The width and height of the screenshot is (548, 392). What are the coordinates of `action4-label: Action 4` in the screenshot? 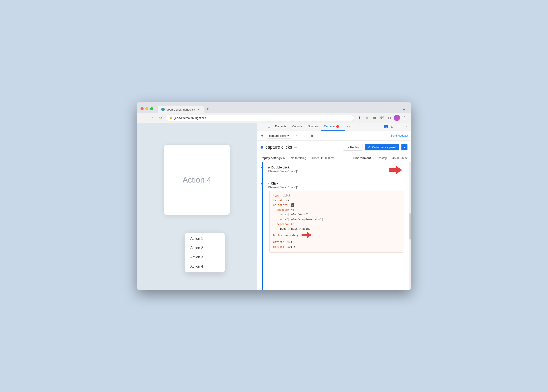 It's located at (197, 180).